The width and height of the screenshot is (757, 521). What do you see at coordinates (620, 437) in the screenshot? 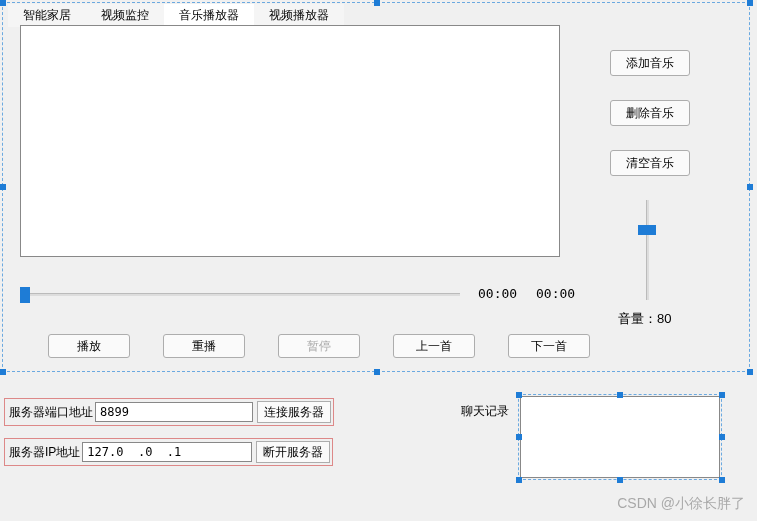
I see `chat-log-panel` at bounding box center [620, 437].